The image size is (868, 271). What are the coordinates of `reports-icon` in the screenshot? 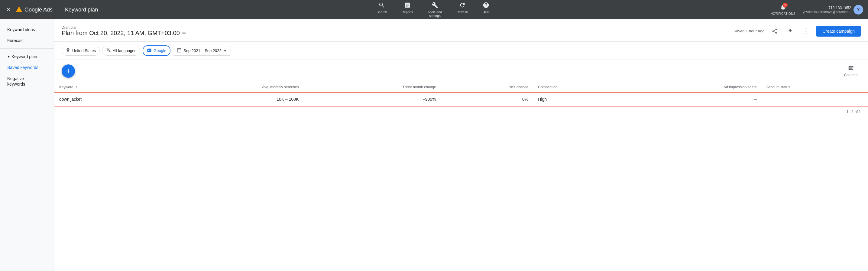 It's located at (407, 6).